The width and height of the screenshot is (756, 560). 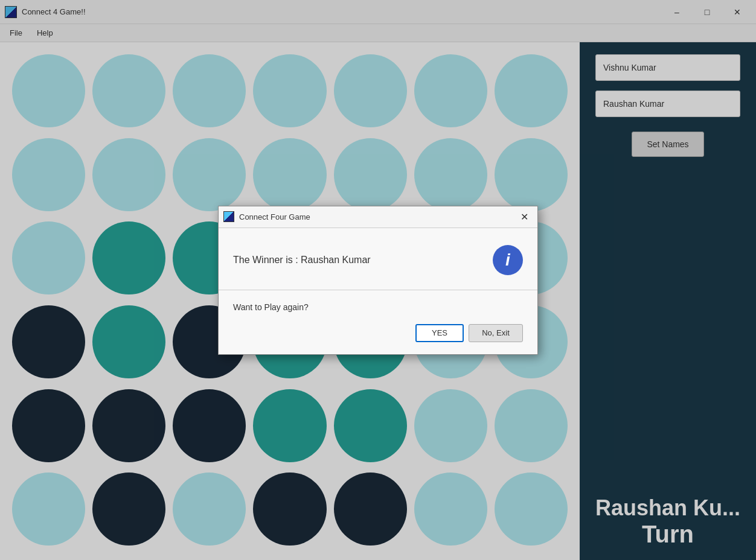 I want to click on info-icon: i, so click(x=508, y=260).